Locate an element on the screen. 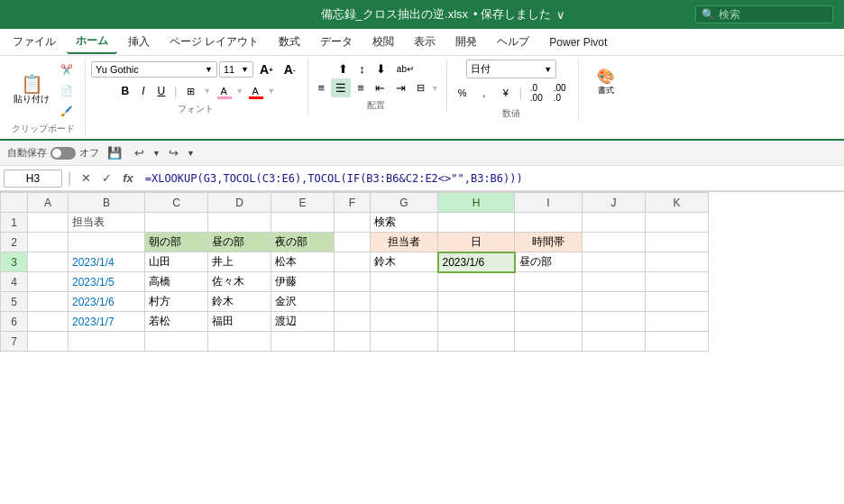  row-header-7: 7 is located at coordinates (14, 342).